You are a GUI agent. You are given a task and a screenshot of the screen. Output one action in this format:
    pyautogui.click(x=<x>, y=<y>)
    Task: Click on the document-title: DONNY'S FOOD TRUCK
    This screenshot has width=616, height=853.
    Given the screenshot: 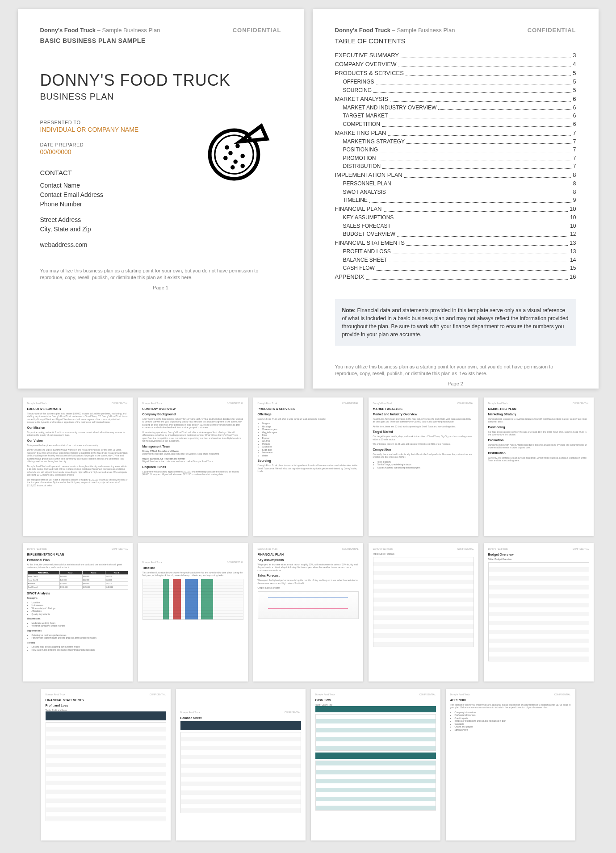 What is the action you would take?
    pyautogui.click(x=161, y=80)
    